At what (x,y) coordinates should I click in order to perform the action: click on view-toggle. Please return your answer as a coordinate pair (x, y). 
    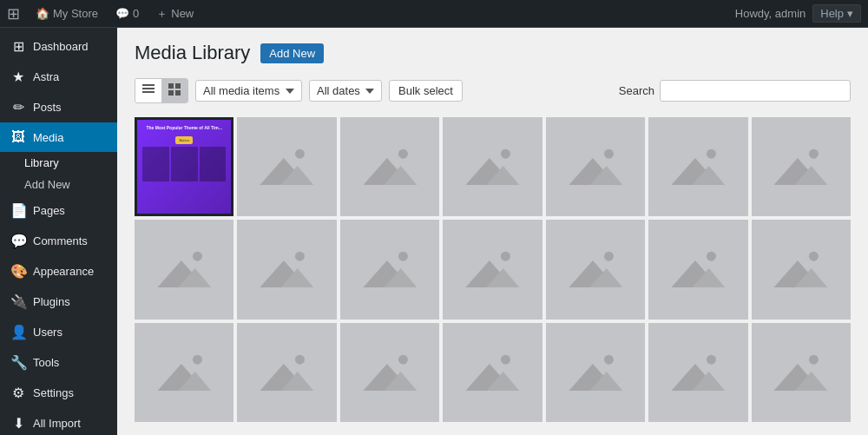
    Looking at the image, I should click on (161, 90).